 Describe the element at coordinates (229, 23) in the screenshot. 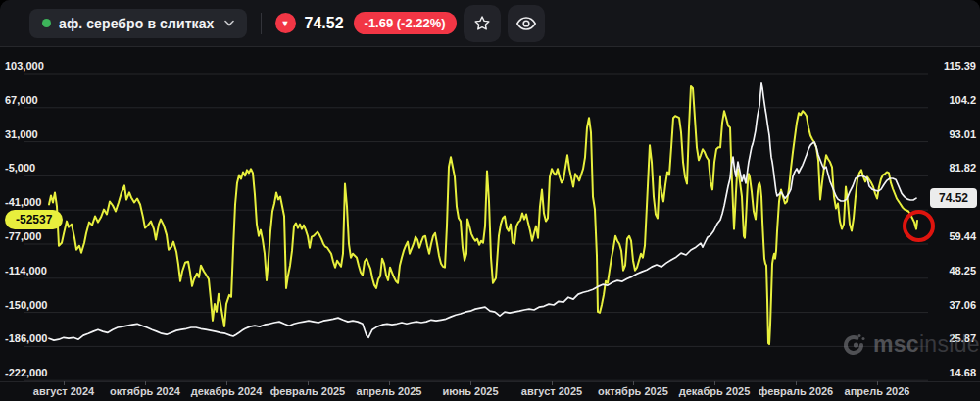

I see `chevron-down-icon` at that location.